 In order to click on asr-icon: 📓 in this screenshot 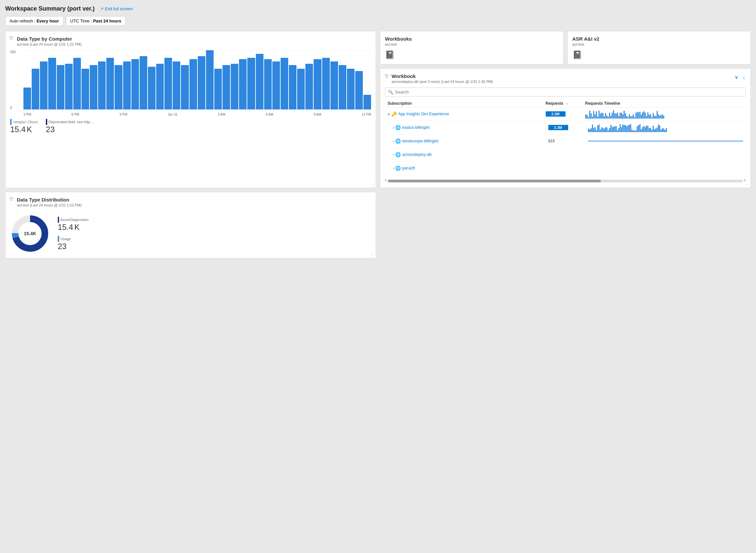, I will do `click(659, 55)`.